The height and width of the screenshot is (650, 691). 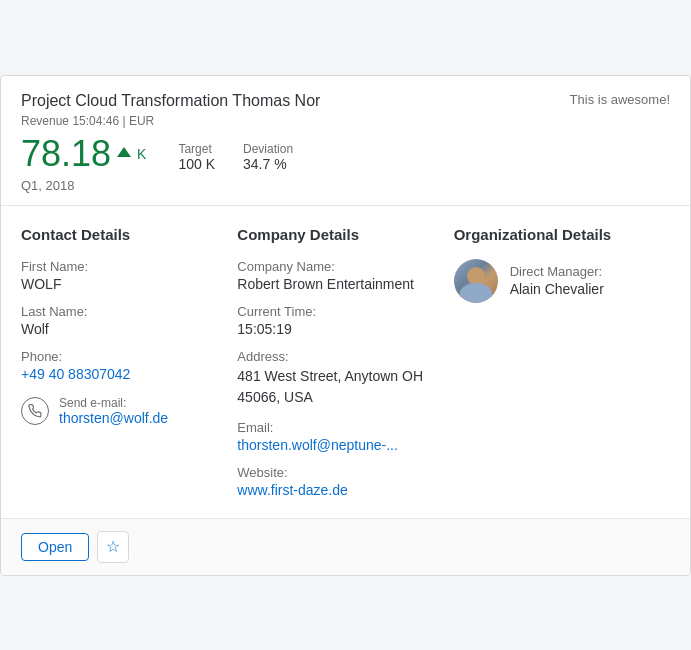 What do you see at coordinates (124, 152) in the screenshot?
I see `trend-up-icon` at bounding box center [124, 152].